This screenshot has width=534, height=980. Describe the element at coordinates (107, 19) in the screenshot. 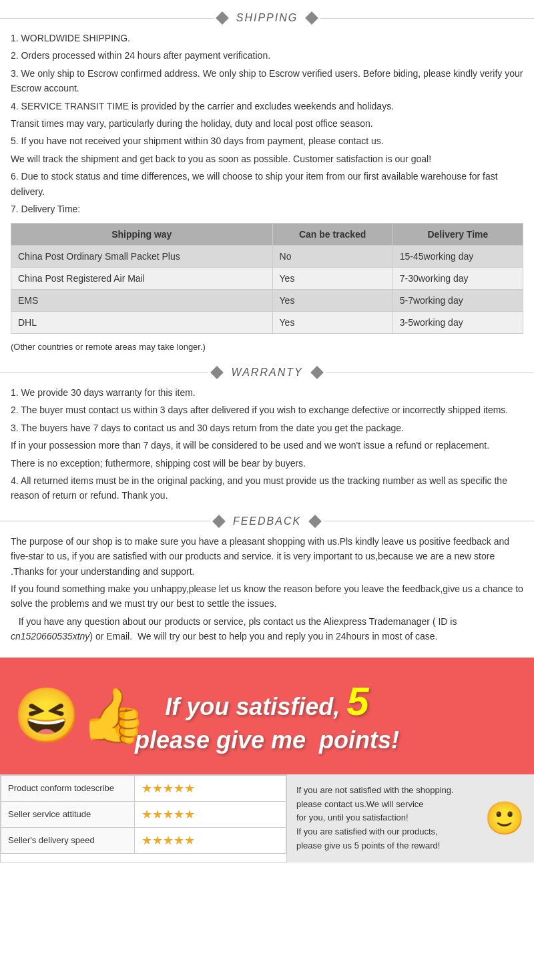

I see `header-line-left` at that location.